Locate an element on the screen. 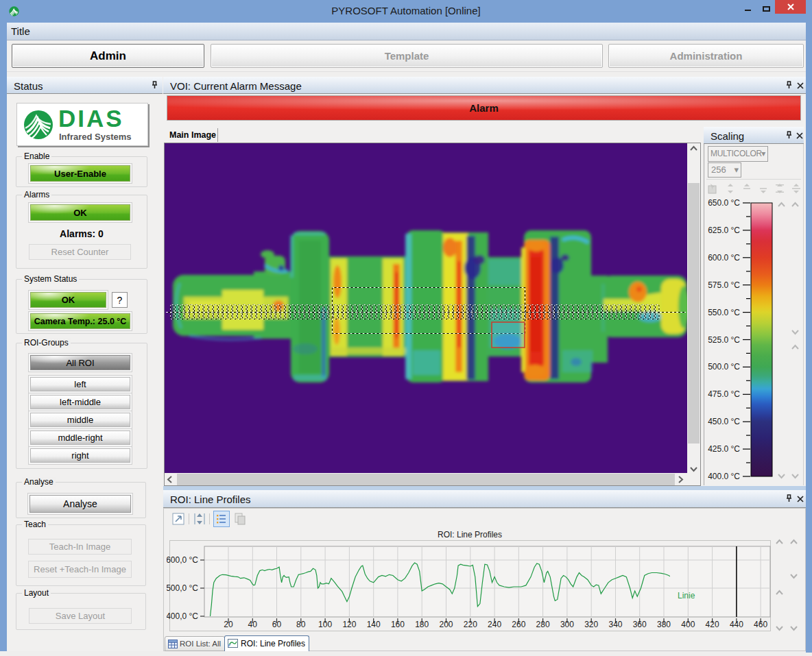 The height and width of the screenshot is (656, 812). svg-text: 625.0 °C is located at coordinates (724, 230).